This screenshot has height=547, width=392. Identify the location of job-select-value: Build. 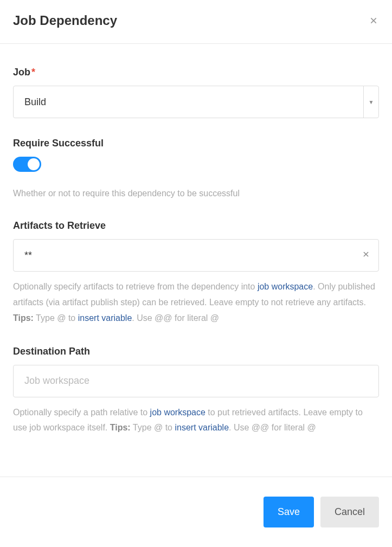
(189, 102).